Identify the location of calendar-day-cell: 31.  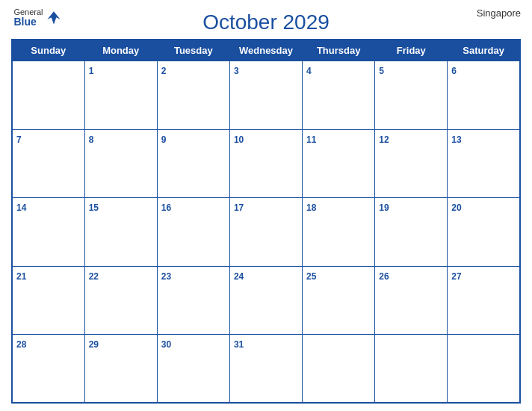
(266, 369).